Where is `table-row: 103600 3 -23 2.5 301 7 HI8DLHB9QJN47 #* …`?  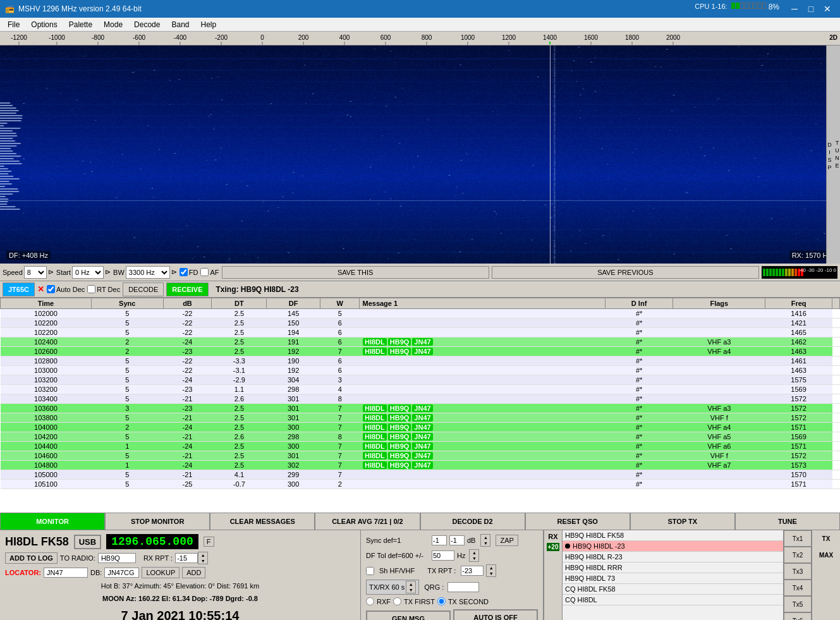 table-row: 103600 3 -23 2.5 301 7 HI8DLHB9QJN47 #* … is located at coordinates (420, 408).